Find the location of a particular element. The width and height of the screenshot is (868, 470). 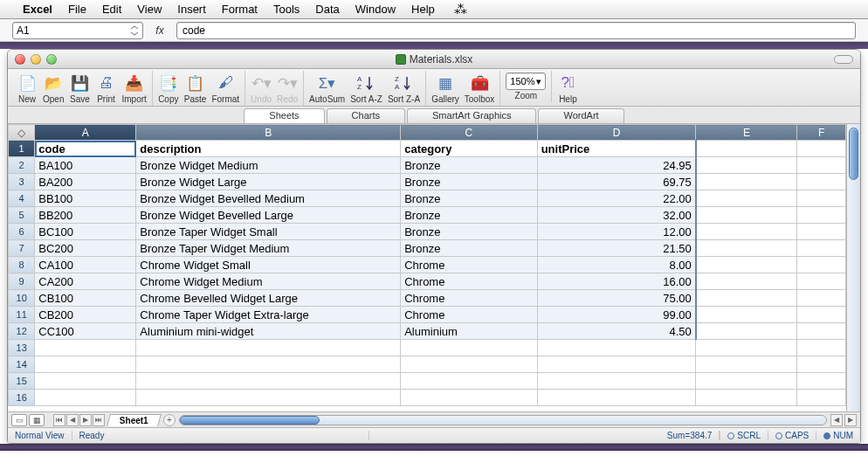

col-header-D: D is located at coordinates (617, 133).